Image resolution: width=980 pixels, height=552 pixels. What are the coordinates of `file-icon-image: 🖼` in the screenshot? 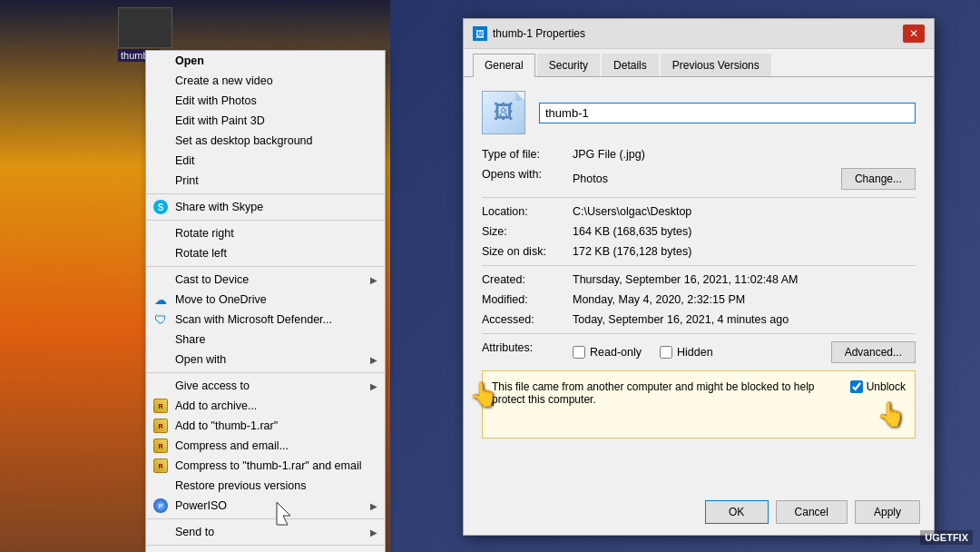 It's located at (504, 113).